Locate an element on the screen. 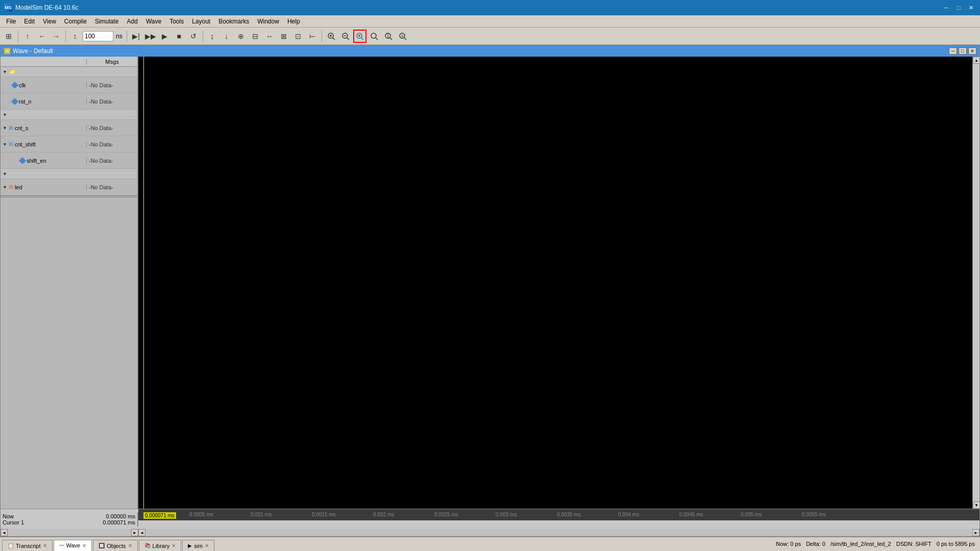  signal-header: Msgs is located at coordinates (69, 62).